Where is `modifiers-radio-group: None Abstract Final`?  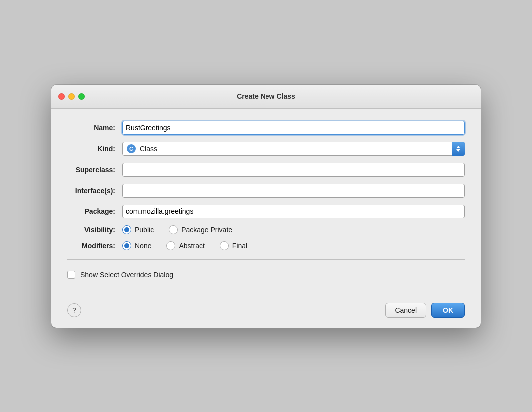
modifiers-radio-group: None Abstract Final is located at coordinates (293, 246).